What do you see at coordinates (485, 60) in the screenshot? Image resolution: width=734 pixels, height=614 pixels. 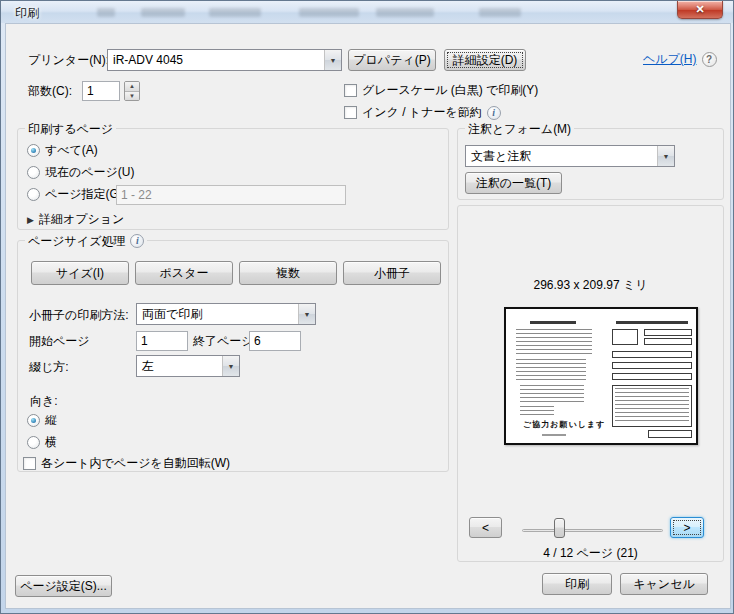 I see `advanced-settings-button: 詳細設定(D)` at bounding box center [485, 60].